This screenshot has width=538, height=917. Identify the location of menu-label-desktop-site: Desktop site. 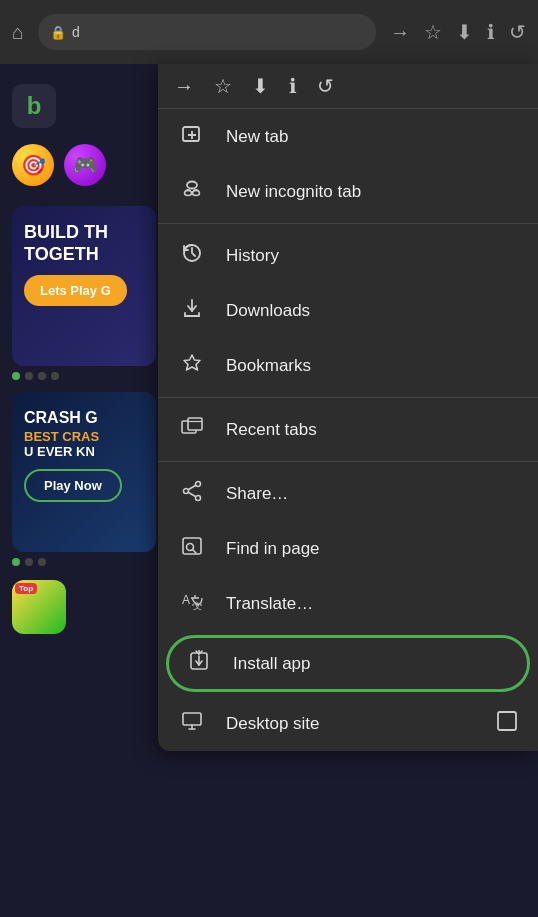
(273, 724).